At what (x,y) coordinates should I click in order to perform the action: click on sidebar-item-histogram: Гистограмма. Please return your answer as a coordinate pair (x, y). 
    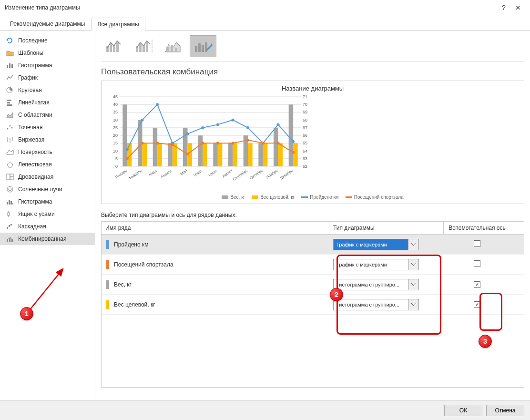
    Looking at the image, I should click on (48, 202).